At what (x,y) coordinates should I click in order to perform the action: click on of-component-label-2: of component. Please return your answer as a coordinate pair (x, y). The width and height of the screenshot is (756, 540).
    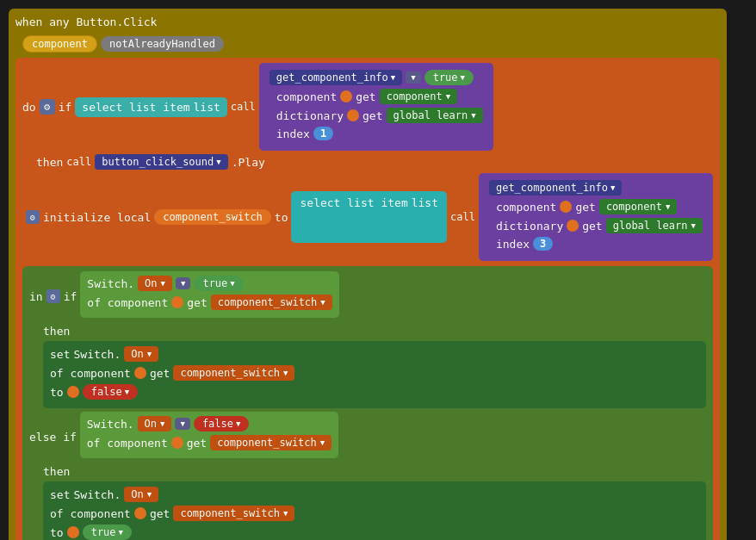
    Looking at the image, I should click on (90, 374).